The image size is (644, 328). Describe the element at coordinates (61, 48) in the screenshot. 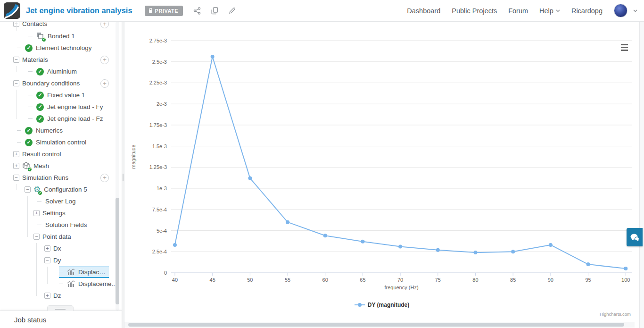

I see `tree-item-element-technology: ✓ Element technology` at that location.